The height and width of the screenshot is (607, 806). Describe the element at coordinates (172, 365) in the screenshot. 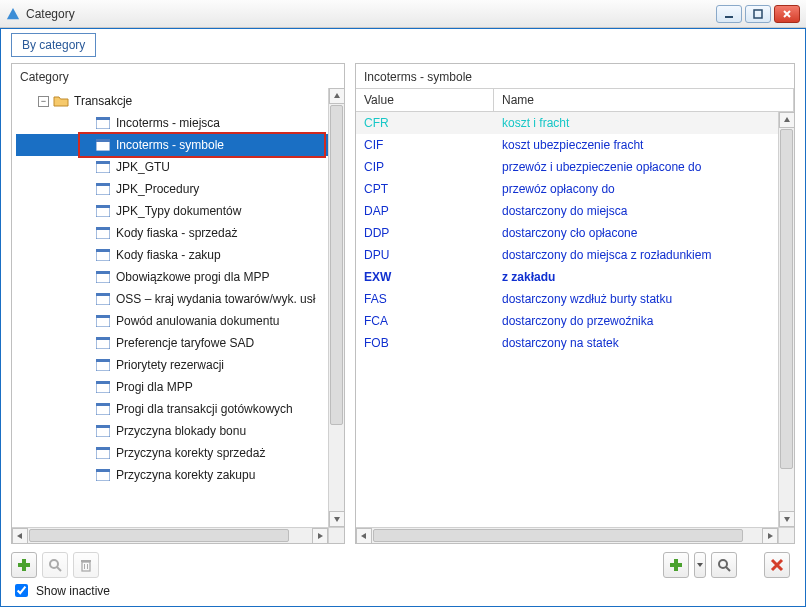

I see `tree-item: Priorytety rezerwacji` at that location.